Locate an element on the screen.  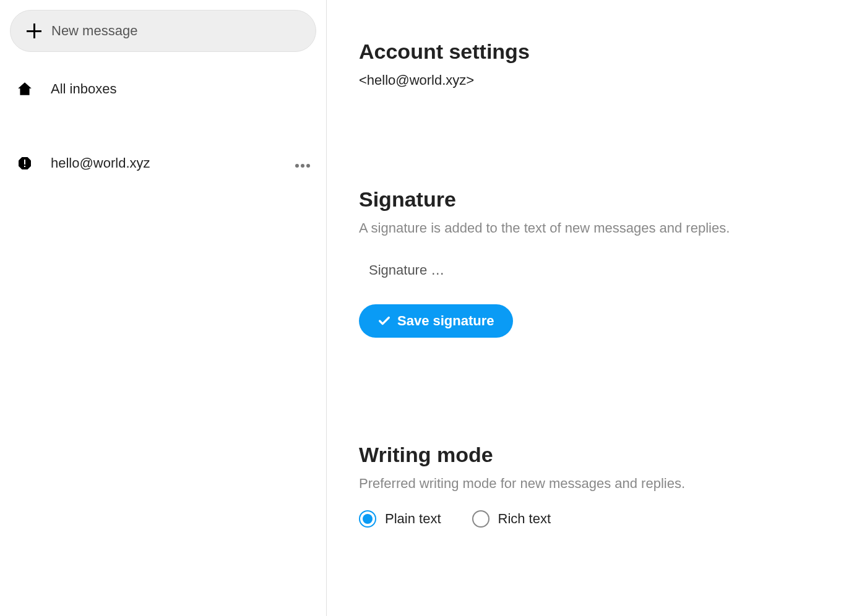
plus-icon is located at coordinates (34, 31).